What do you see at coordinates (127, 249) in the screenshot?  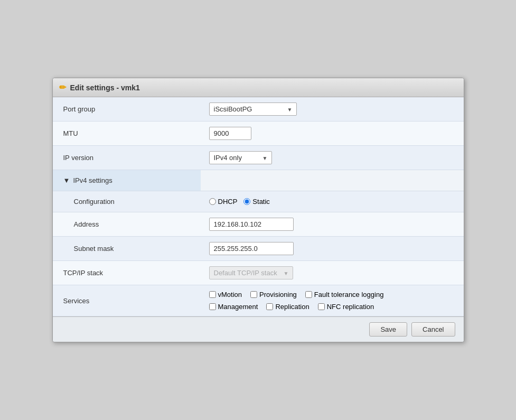 I see `subnet-mask-label: Subnet mask` at bounding box center [127, 249].